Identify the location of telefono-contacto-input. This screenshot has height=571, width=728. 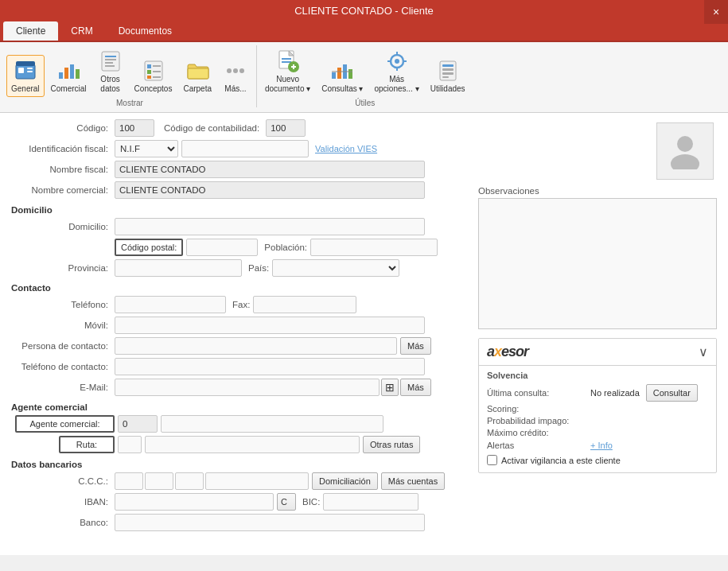
(270, 367).